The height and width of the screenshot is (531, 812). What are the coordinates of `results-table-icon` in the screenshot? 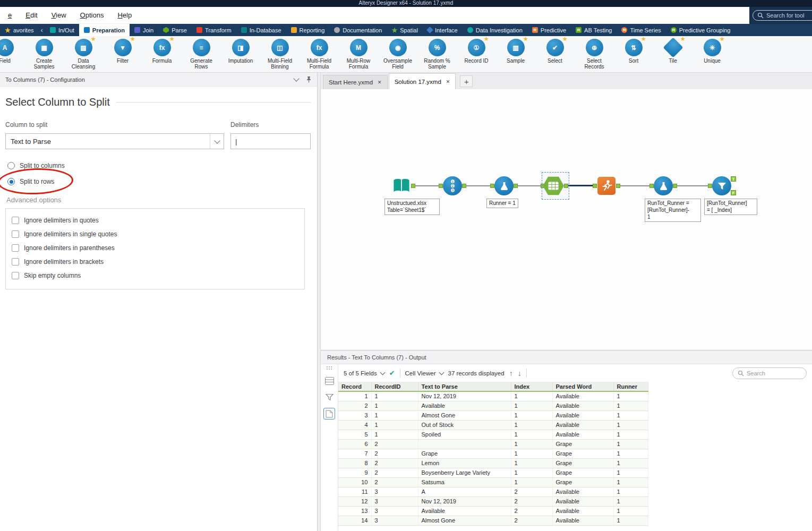 It's located at (329, 381).